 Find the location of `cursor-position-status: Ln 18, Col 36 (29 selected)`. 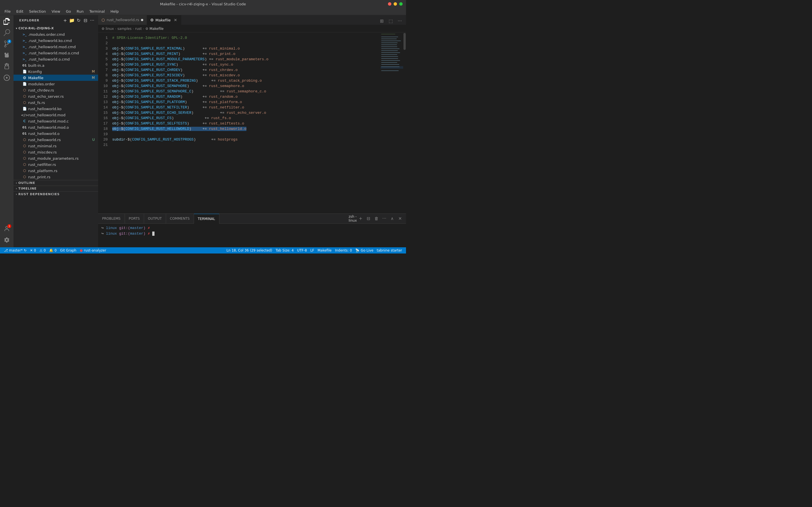

cursor-position-status: Ln 18, Col 36 (29 selected) is located at coordinates (249, 250).